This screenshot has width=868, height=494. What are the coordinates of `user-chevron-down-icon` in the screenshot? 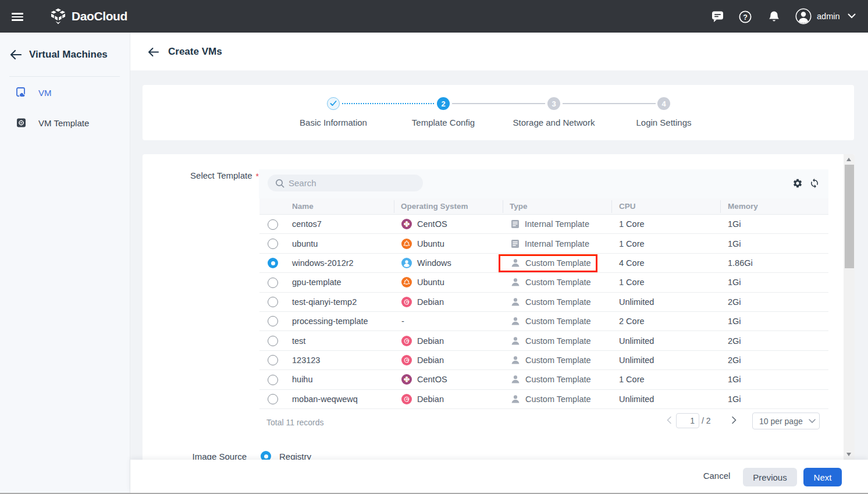 It's located at (852, 16).